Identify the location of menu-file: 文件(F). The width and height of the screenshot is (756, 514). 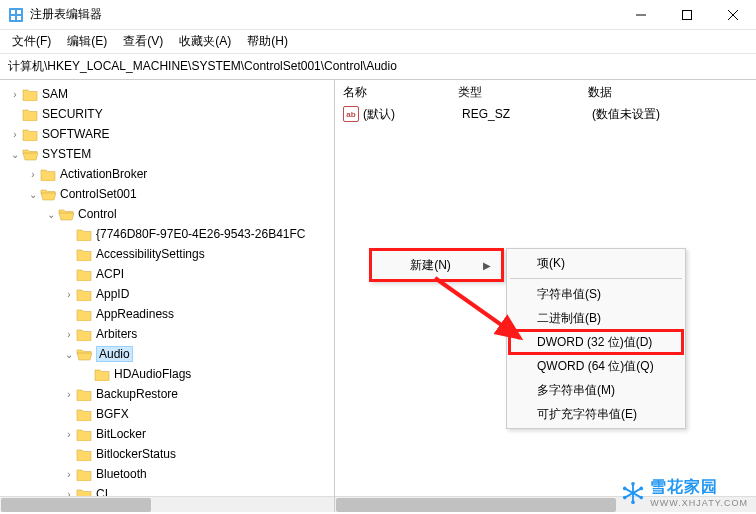
(32, 42).